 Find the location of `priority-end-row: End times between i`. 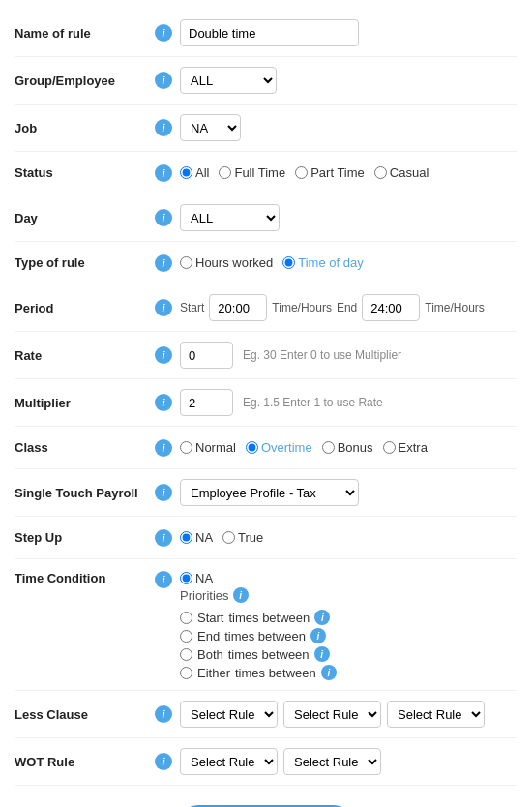

priority-end-row: End times between i is located at coordinates (258, 636).